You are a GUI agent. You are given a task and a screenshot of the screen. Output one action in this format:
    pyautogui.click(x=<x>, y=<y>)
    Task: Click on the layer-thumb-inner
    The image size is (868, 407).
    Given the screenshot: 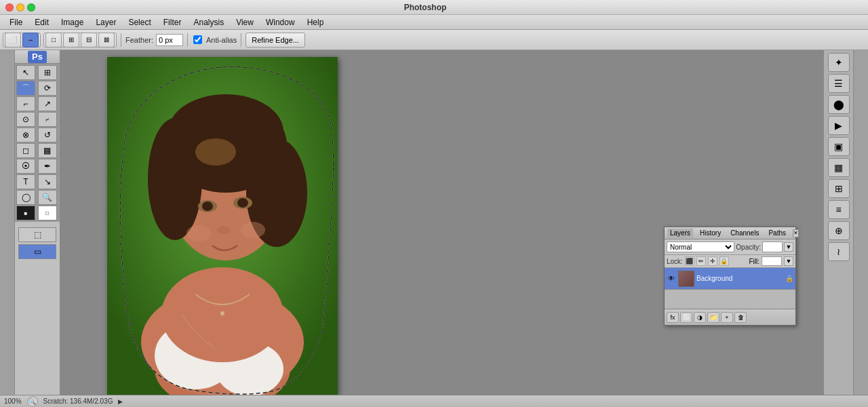 What is the action you would take?
    pyautogui.click(x=686, y=279)
    